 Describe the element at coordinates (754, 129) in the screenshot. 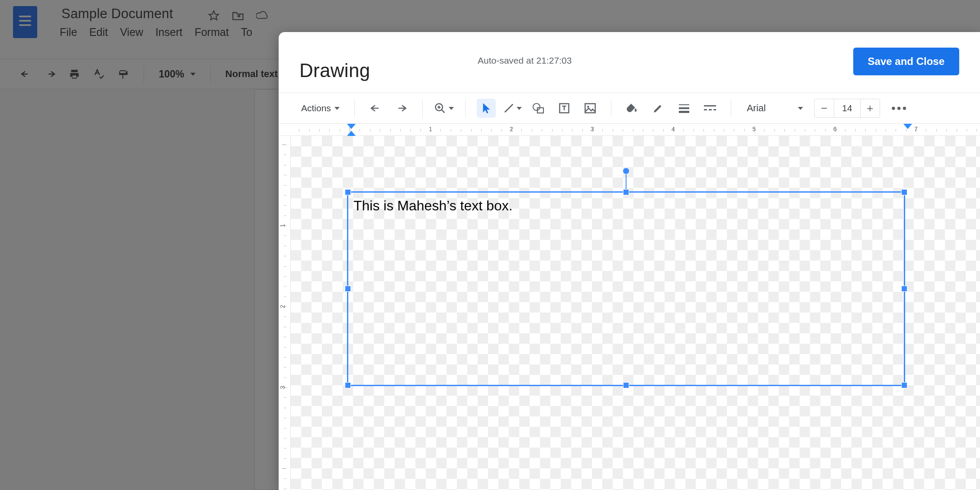

I see `ruler-h-num: 5` at that location.